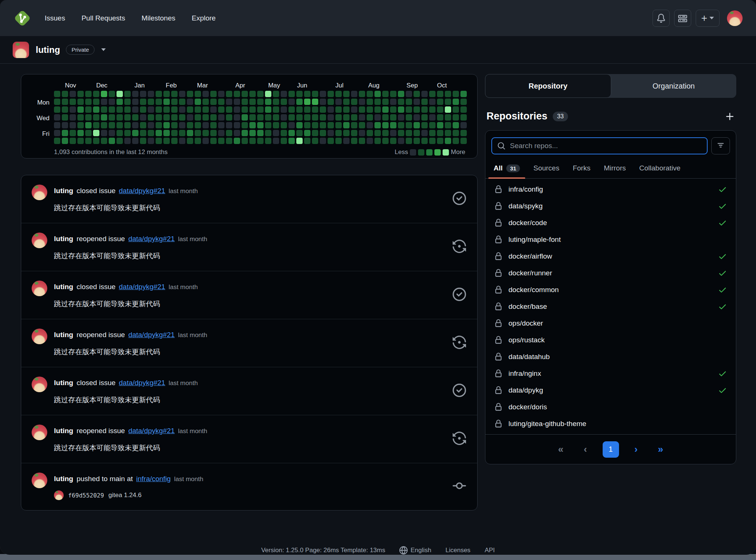 This screenshot has height=560, width=756. What do you see at coordinates (22, 18) in the screenshot?
I see `gitea-logo-icon` at bounding box center [22, 18].